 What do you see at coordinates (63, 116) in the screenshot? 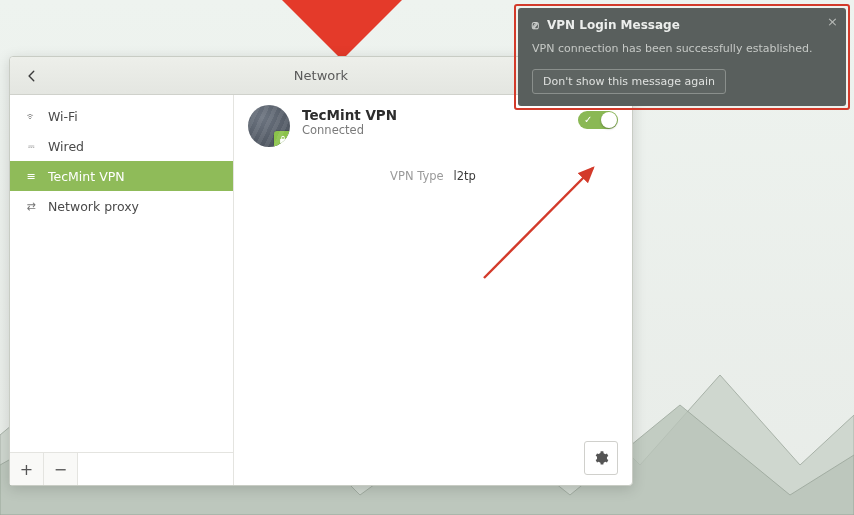
I see `sidebar-item-label: Wi-Fi` at bounding box center [63, 116].